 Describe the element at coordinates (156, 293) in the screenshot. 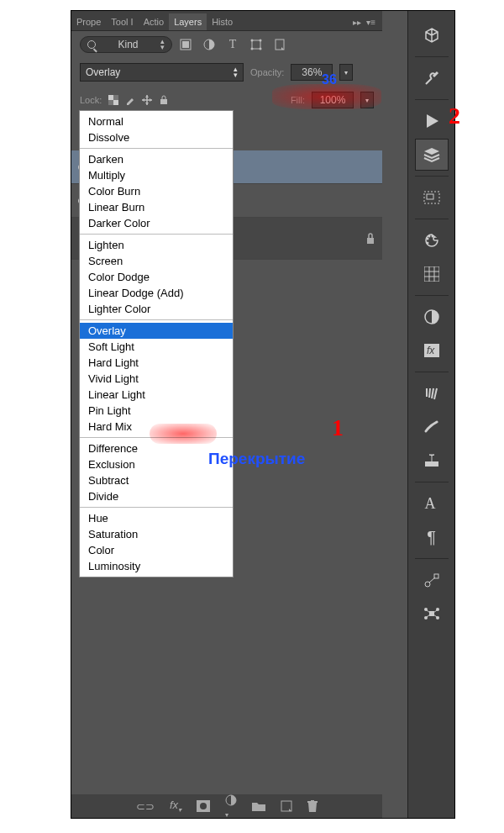

I see `blend-mode-option: Linear Dodge (Add)` at that location.